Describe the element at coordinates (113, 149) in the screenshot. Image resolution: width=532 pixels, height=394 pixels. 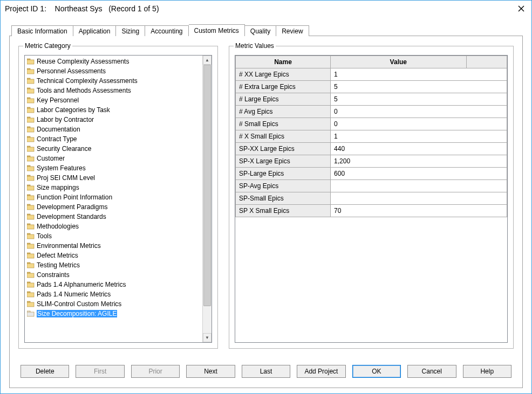
I see `category-item: Security Clearance` at that location.